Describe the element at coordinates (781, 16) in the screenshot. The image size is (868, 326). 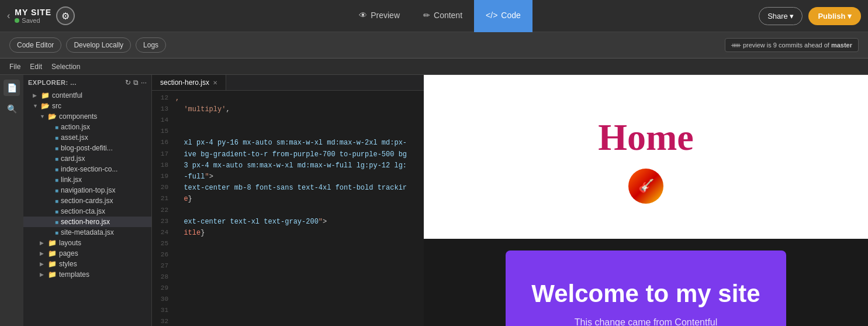
I see `share-button: Share ▾` at that location.